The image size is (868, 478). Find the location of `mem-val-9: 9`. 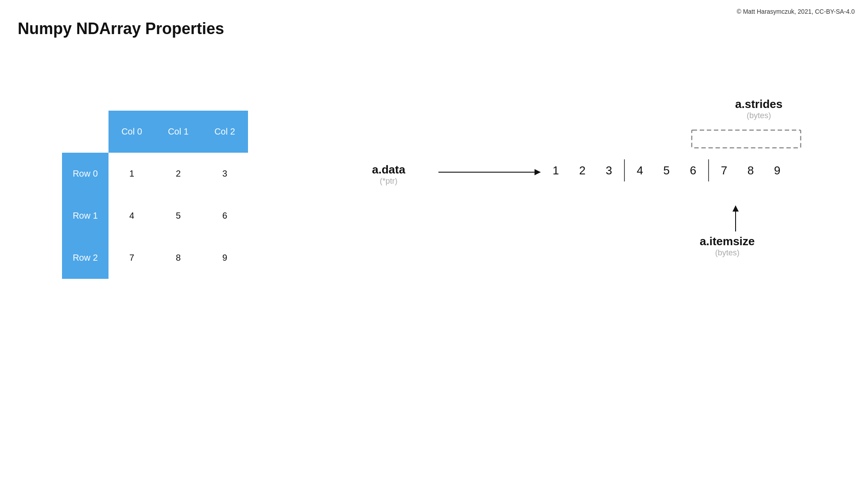

mem-val-9: 9 is located at coordinates (777, 171).